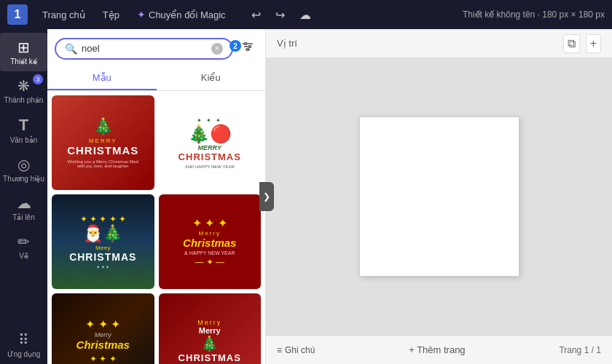 This screenshot has height=364, width=612. I want to click on canvas-add-button: +, so click(593, 44).